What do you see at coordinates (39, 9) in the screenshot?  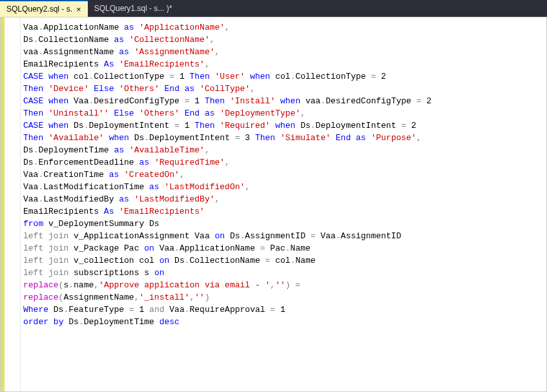 I see `tab-label: SQLQuery2.sql - s.` at bounding box center [39, 9].